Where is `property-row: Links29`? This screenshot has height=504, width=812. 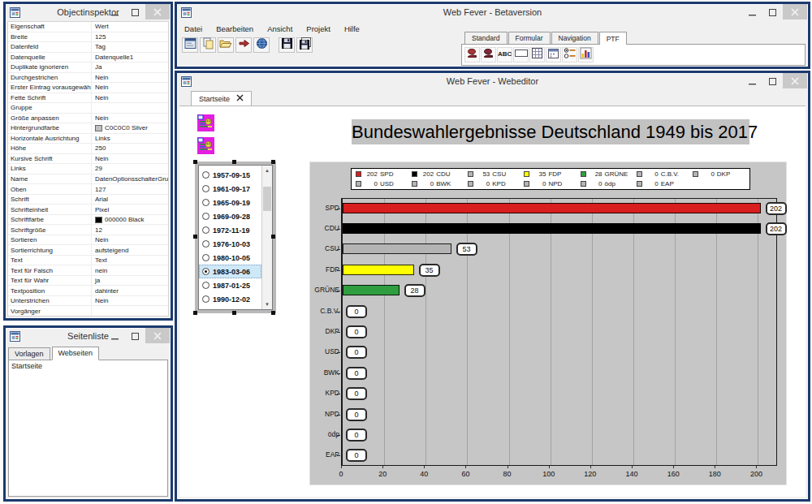
property-row: Links29 is located at coordinates (88, 169).